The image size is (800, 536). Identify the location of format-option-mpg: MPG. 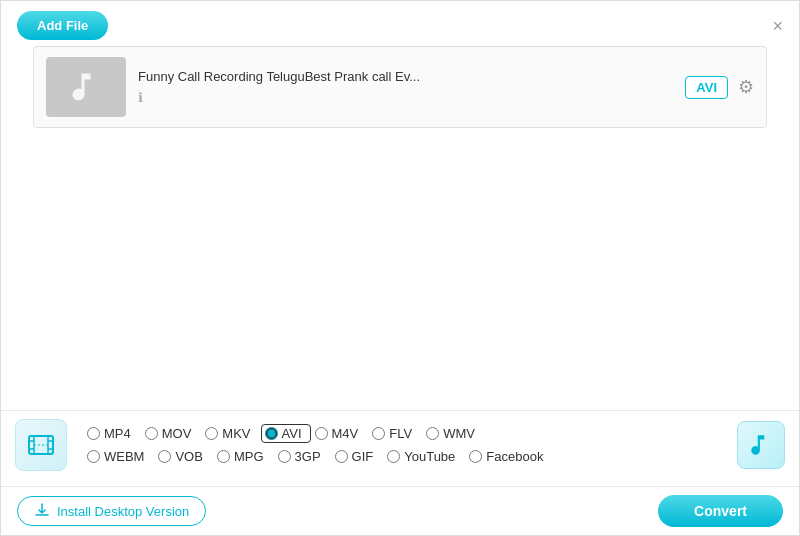
(244, 456).